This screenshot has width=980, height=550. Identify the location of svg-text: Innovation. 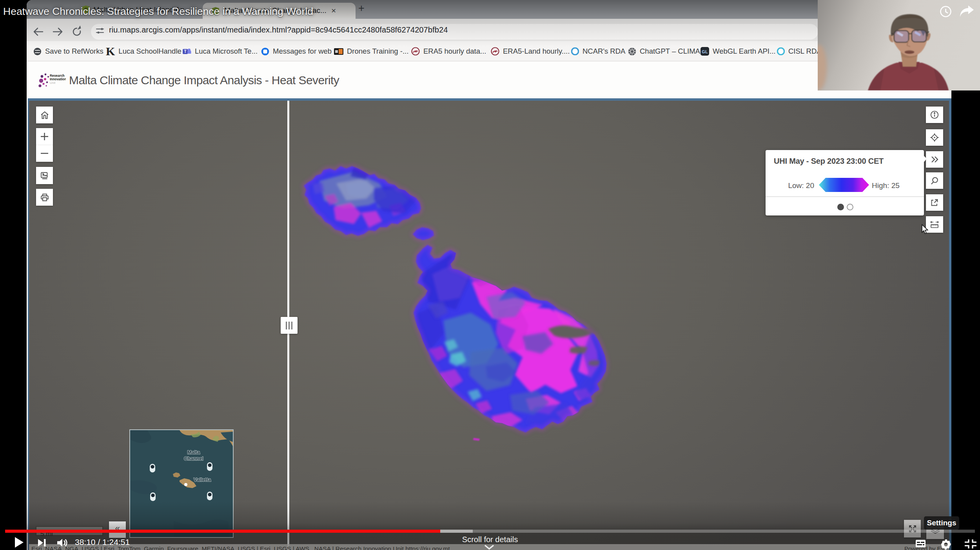
(58, 79).